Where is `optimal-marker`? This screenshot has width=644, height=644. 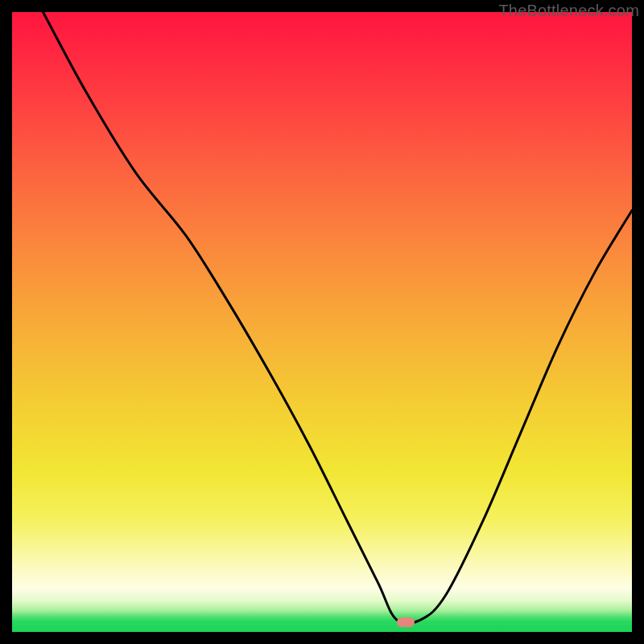
optimal-marker is located at coordinates (406, 622).